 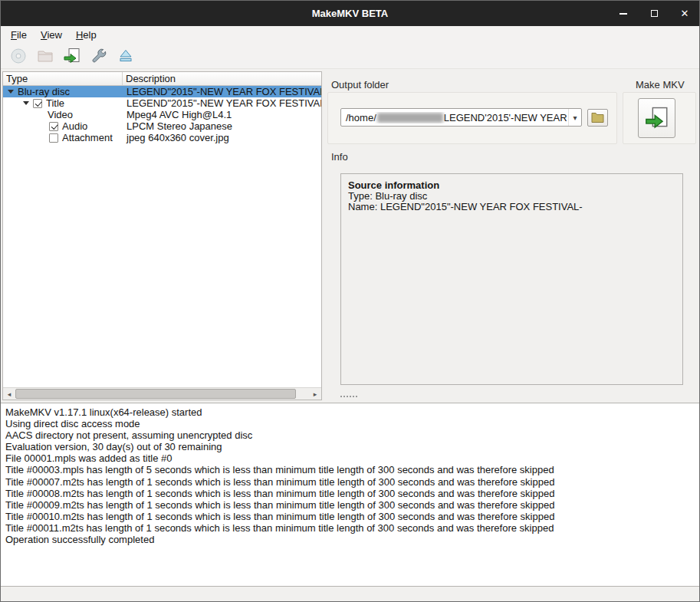 I want to click on horizontal-scrollbar: ◂ ▸, so click(x=163, y=393).